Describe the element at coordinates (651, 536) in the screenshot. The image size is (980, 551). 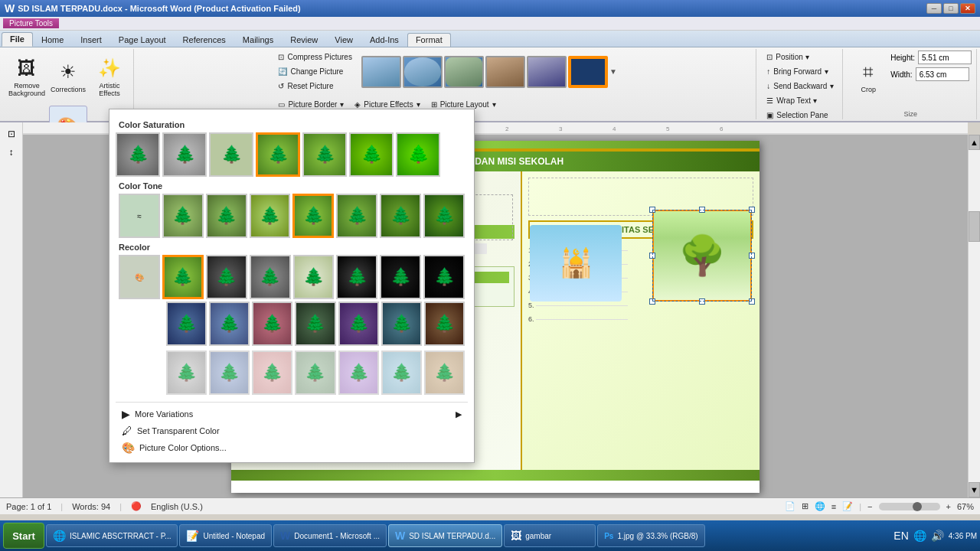
I see `taskbar-ps: Ps 1.jpg @ 33.3% (RGB/8)` at that location.